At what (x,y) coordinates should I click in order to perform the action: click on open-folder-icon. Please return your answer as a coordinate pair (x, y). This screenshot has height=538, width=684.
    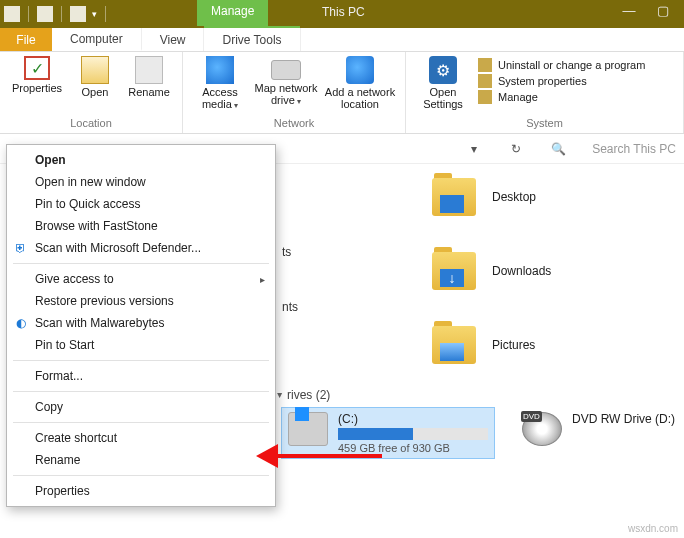
    Looking at the image, I should click on (95, 70).